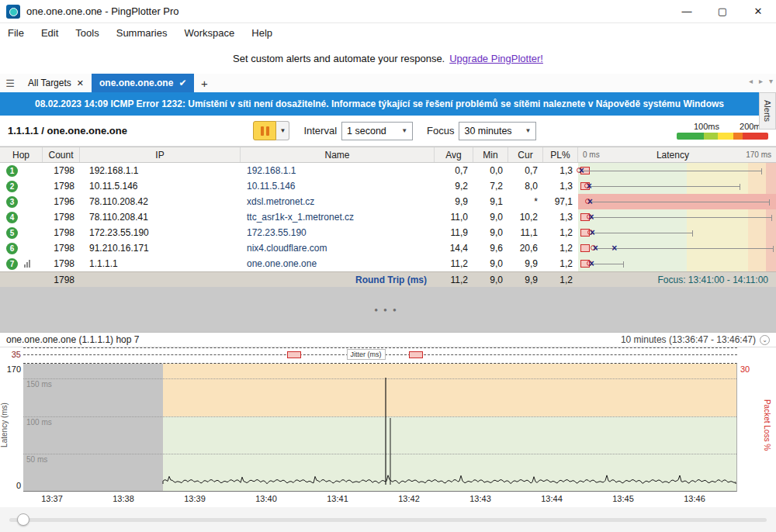 This screenshot has height=532, width=776. I want to click on name-cell: xdsl.metronet.cz, so click(338, 202).